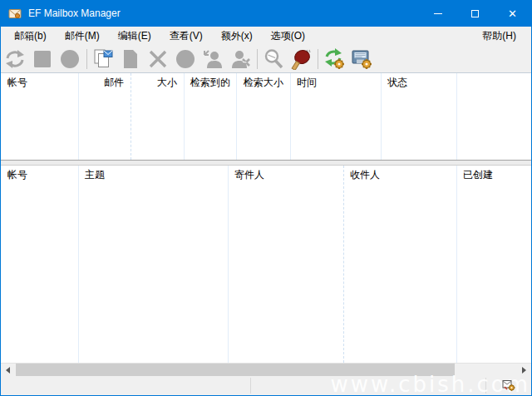  I want to click on user-arrow-icon, so click(213, 59).